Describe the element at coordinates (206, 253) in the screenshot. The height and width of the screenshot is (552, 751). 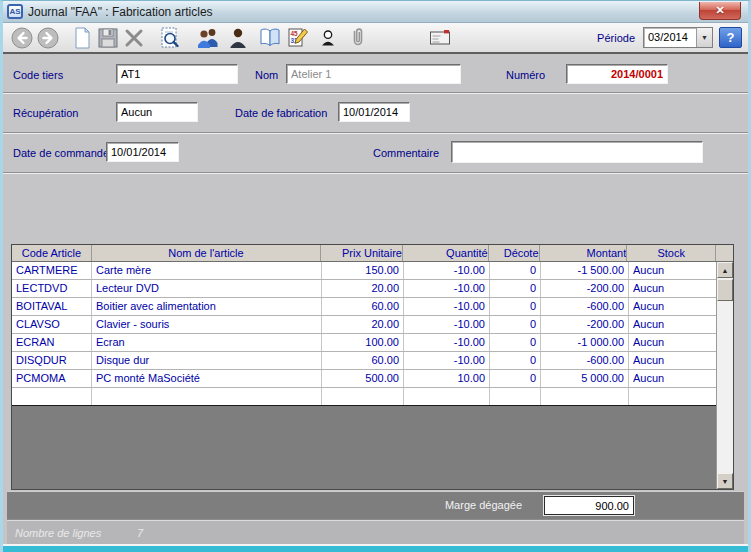
I see `column-header: Nom de l'article` at that location.